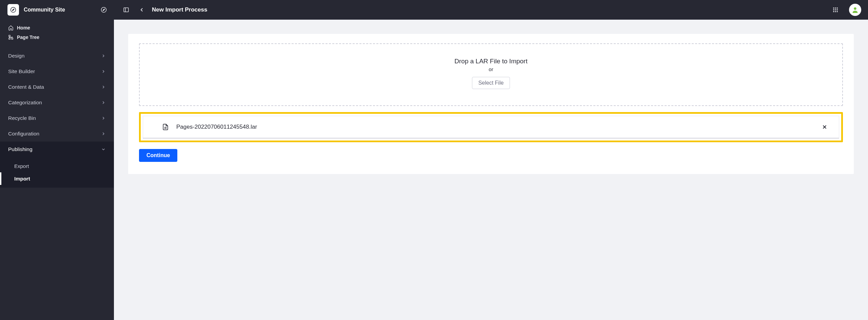 This screenshot has height=320, width=868. What do you see at coordinates (103, 149) in the screenshot?
I see `chevron-down-icon` at bounding box center [103, 149].